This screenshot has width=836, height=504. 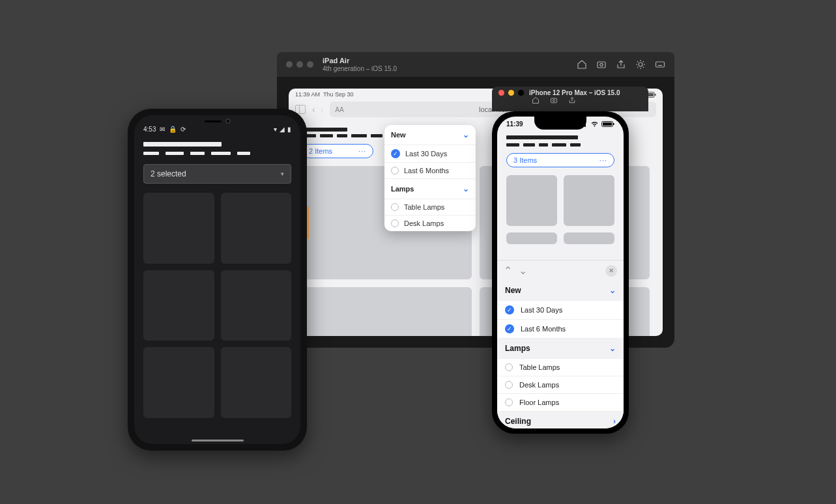 What do you see at coordinates (560, 420) in the screenshot?
I see `filter-section-ceiling: Ceiling ›` at bounding box center [560, 420].